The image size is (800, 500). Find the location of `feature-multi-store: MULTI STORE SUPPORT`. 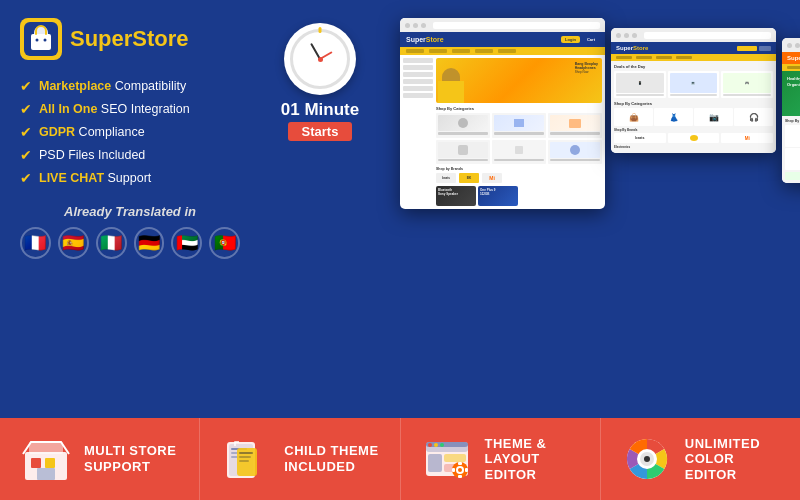

feature-multi-store: MULTI STORE SUPPORT is located at coordinates (100, 459).